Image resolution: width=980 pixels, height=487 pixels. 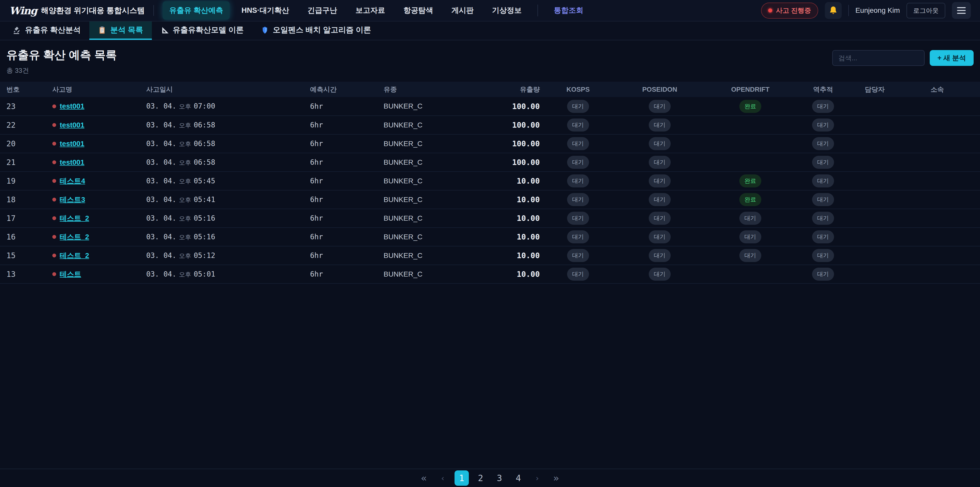 I want to click on nav-item-5: 게시판, so click(x=463, y=11).